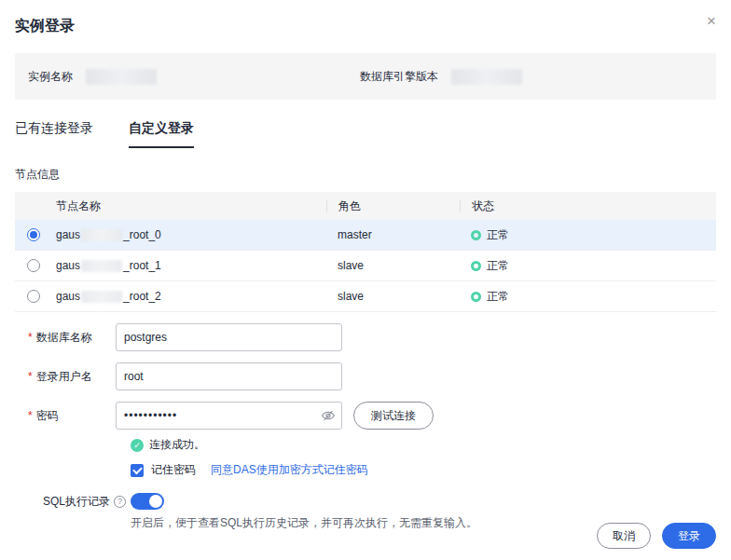 This screenshot has height=560, width=731. I want to click on instance-info-bar: 实例名称 数据库引擎版本, so click(366, 76).